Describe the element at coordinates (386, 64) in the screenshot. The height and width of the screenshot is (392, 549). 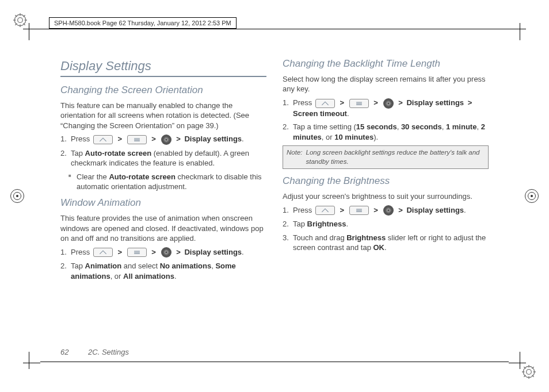
I see `subsection-heading: Changing the Backlight Time Length` at that location.